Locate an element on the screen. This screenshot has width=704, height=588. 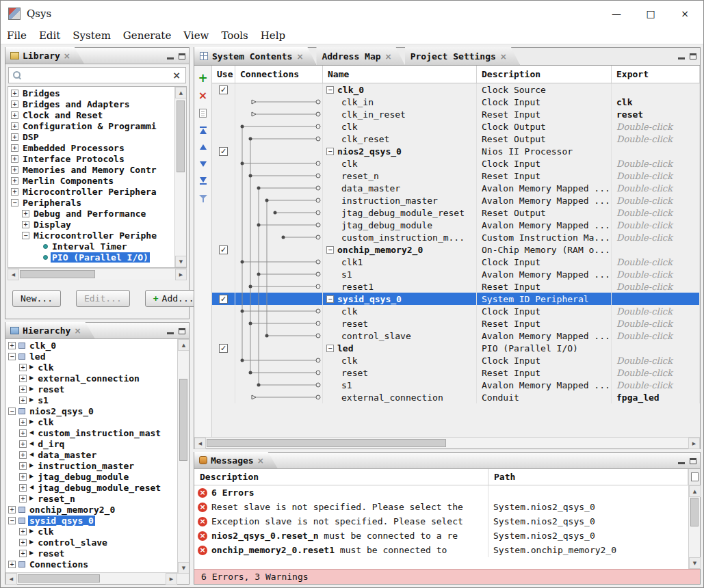
port-row-clk-in: clk_inClock Inputclk is located at coordinates (456, 102).